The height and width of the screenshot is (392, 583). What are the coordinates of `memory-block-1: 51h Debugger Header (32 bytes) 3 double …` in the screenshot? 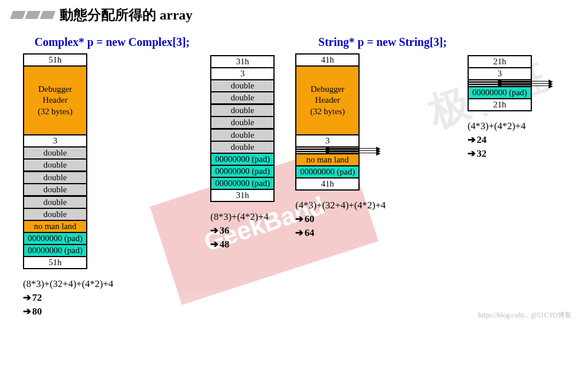 It's located at (55, 161).